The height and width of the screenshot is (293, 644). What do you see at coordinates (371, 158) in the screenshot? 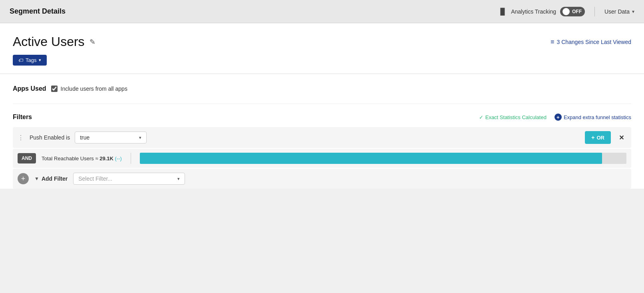
I see `progress-bar-fill` at bounding box center [371, 158].